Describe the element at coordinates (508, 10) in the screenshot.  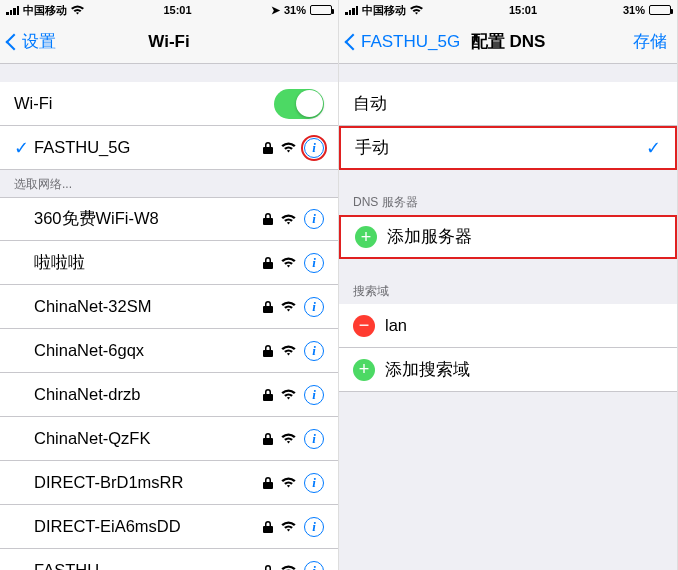
I see `status-bar: 中国移动 15:01 31%` at that location.